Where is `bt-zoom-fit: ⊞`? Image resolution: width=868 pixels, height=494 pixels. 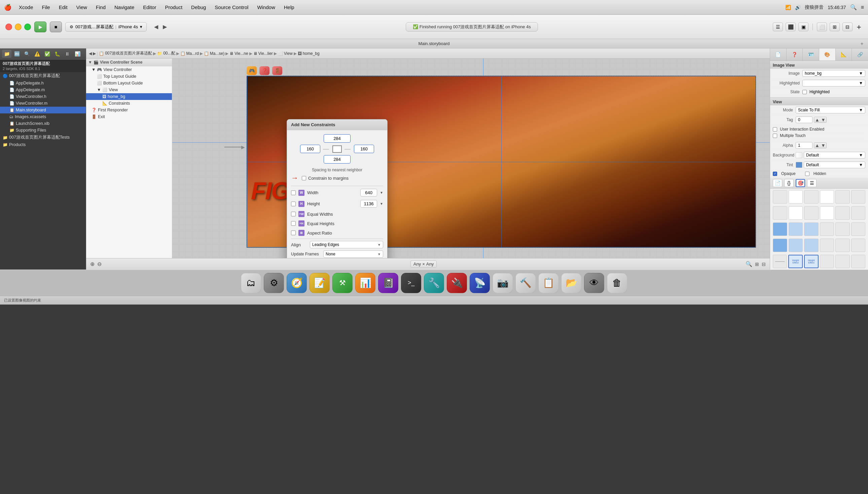
bt-zoom-fit: ⊞ is located at coordinates (757, 264).